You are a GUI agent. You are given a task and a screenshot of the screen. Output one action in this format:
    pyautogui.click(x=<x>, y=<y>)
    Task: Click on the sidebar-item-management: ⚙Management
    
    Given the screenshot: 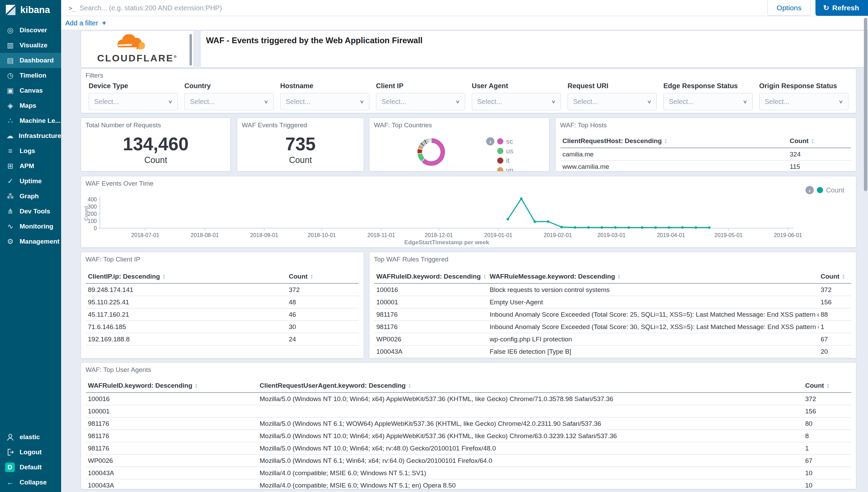 What is the action you would take?
    pyautogui.click(x=31, y=242)
    